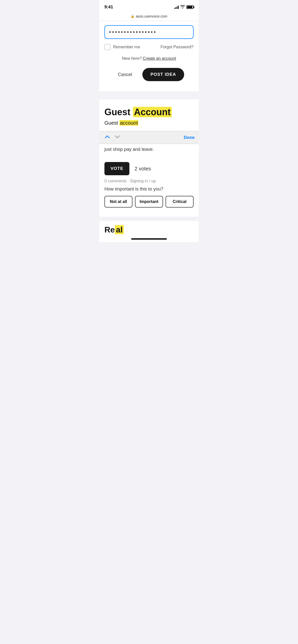 The height and width of the screenshot is (644, 298). I want to click on new-here-section: New here? Create an account, so click(149, 58).